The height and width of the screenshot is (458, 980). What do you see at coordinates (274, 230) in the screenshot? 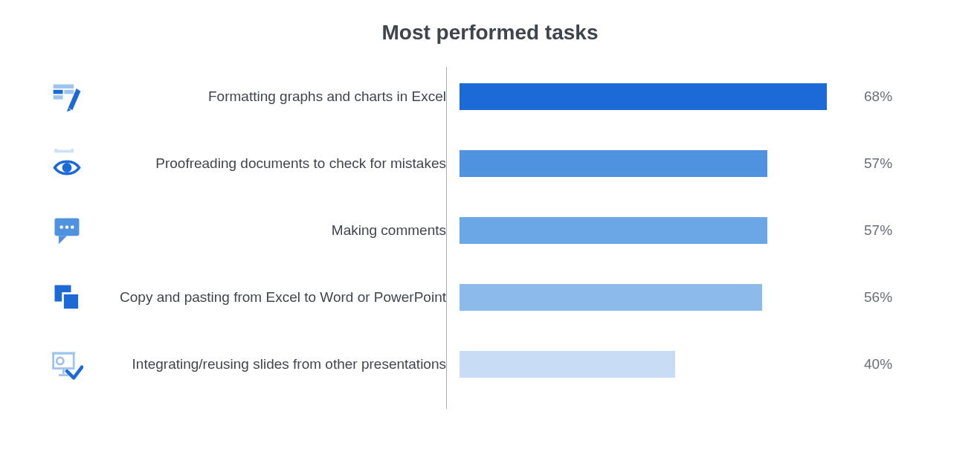
I see `category-label: Making comments` at bounding box center [274, 230].